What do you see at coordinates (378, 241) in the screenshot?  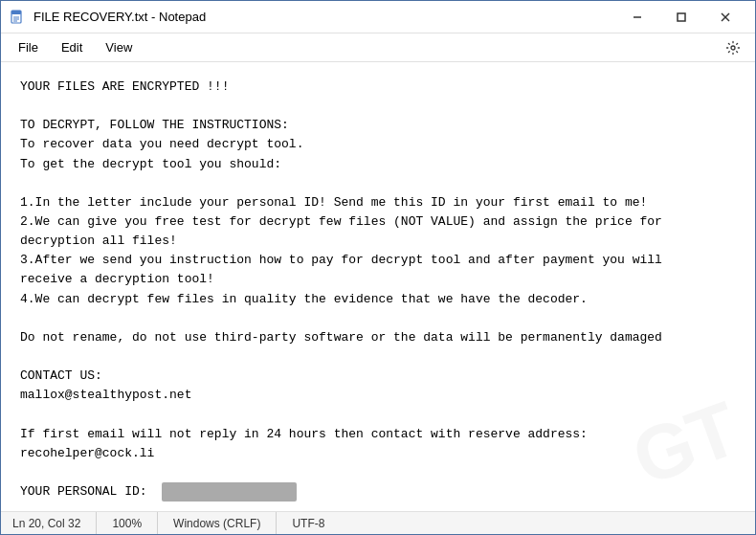 I see `text-line: decryption all files!` at bounding box center [378, 241].